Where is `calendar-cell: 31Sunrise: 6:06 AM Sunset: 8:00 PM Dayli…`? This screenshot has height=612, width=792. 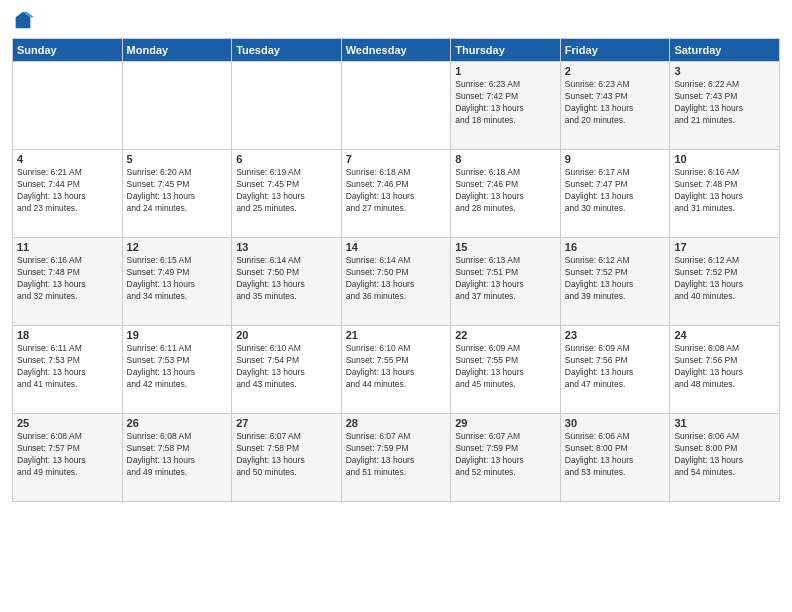 calendar-cell: 31Sunrise: 6:06 AM Sunset: 8:00 PM Dayli… is located at coordinates (725, 458).